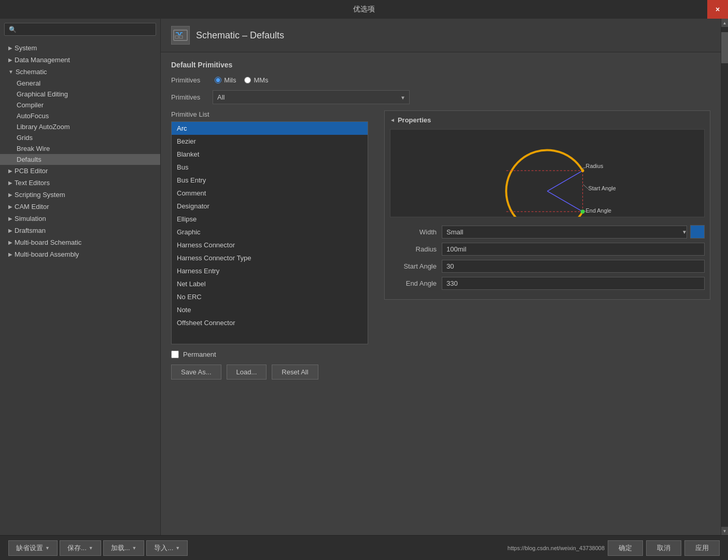 The height and width of the screenshot is (560, 728). What do you see at coordinates (80, 548) in the screenshot?
I see `save-button: 保存... ▼` at bounding box center [80, 548].